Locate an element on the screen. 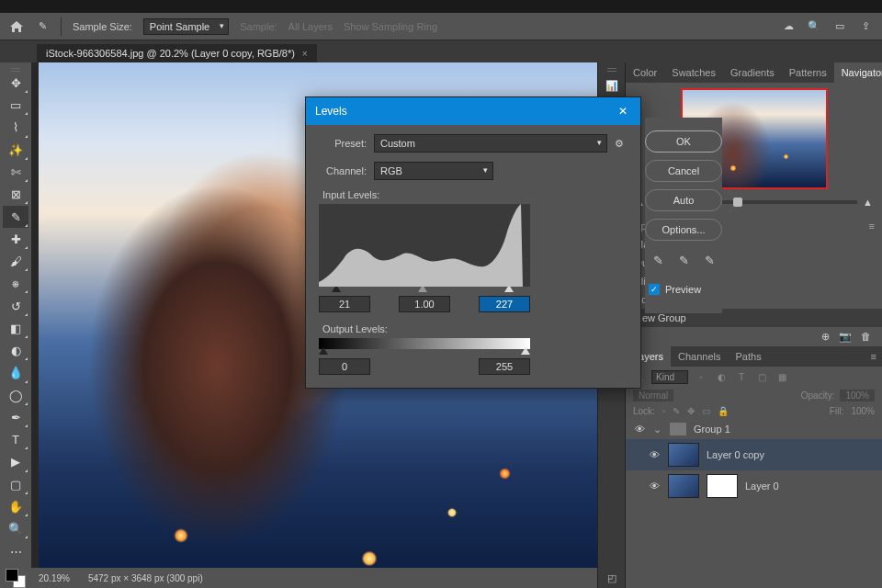 The image size is (882, 588). layer-row-group: 👁 ⌄ Group 1 is located at coordinates (753, 429).